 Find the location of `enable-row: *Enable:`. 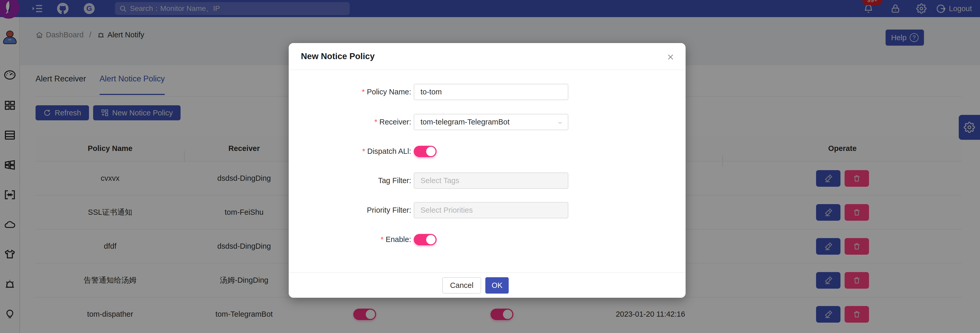

enable-row: *Enable: is located at coordinates (487, 240).